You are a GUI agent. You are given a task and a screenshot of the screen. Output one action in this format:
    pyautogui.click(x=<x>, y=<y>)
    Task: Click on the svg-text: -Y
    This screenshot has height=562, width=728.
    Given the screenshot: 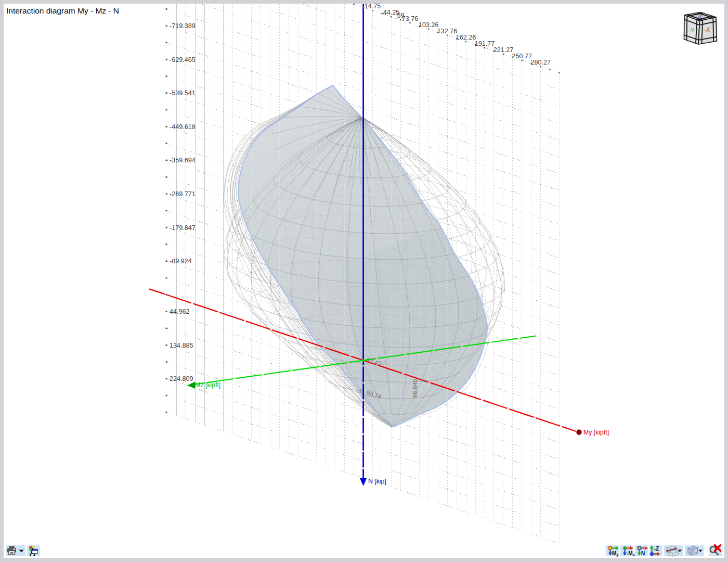 What is the action you would take?
    pyautogui.click(x=692, y=30)
    